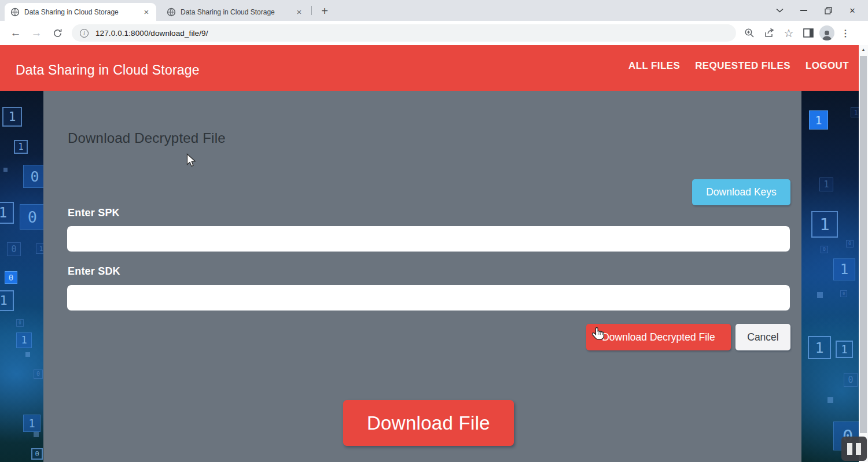  Describe the element at coordinates (428, 423) in the screenshot. I see `download-file-button: Download File` at that location.